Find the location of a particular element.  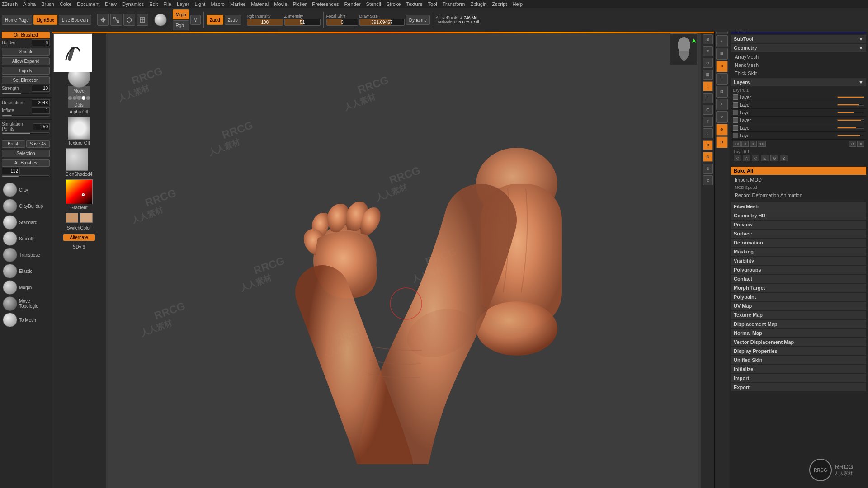

uv-map-header: UV Map is located at coordinates (798, 306).